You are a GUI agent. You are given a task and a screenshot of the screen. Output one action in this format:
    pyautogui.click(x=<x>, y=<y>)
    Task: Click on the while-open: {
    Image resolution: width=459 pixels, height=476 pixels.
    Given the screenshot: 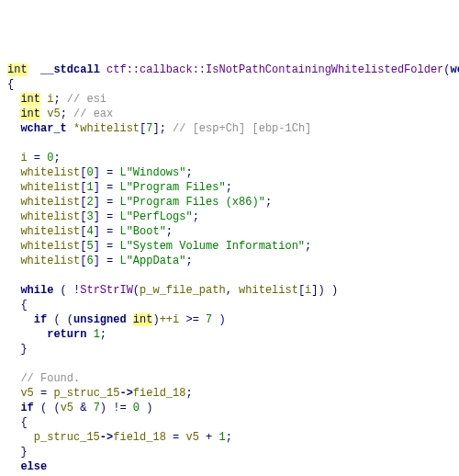 What is the action you would take?
    pyautogui.click(x=230, y=305)
    